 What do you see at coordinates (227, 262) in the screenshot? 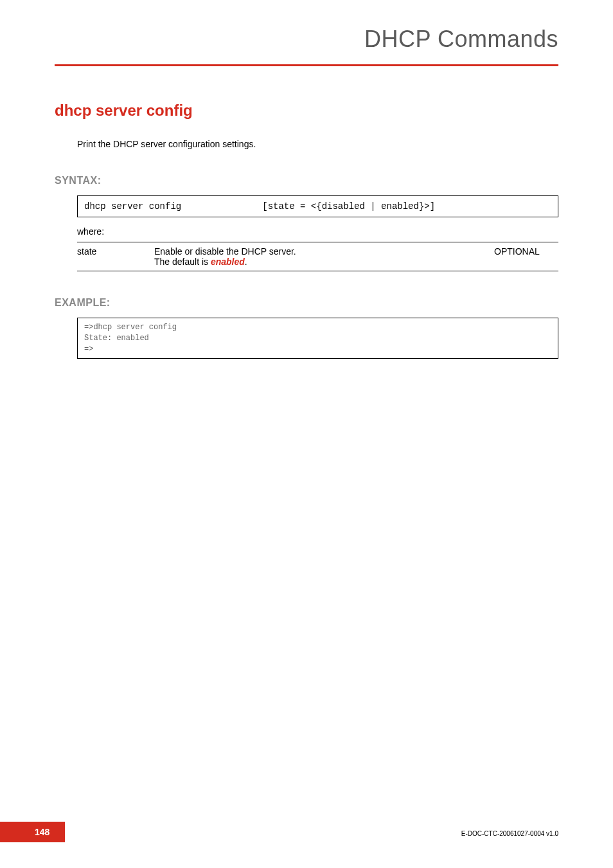
I see `param-desc-default-value: enabled` at bounding box center [227, 262].